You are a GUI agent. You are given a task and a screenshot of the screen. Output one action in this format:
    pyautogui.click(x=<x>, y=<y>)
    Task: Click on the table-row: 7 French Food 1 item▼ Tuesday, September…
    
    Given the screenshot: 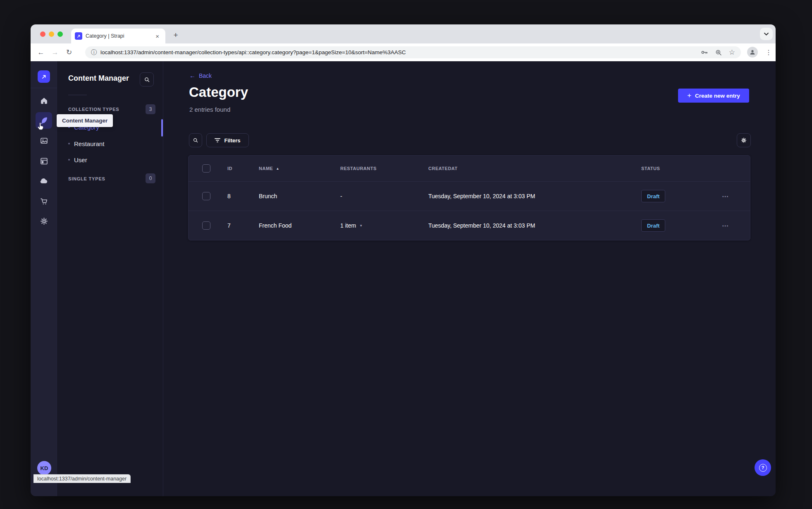 What is the action you would take?
    pyautogui.click(x=469, y=225)
    